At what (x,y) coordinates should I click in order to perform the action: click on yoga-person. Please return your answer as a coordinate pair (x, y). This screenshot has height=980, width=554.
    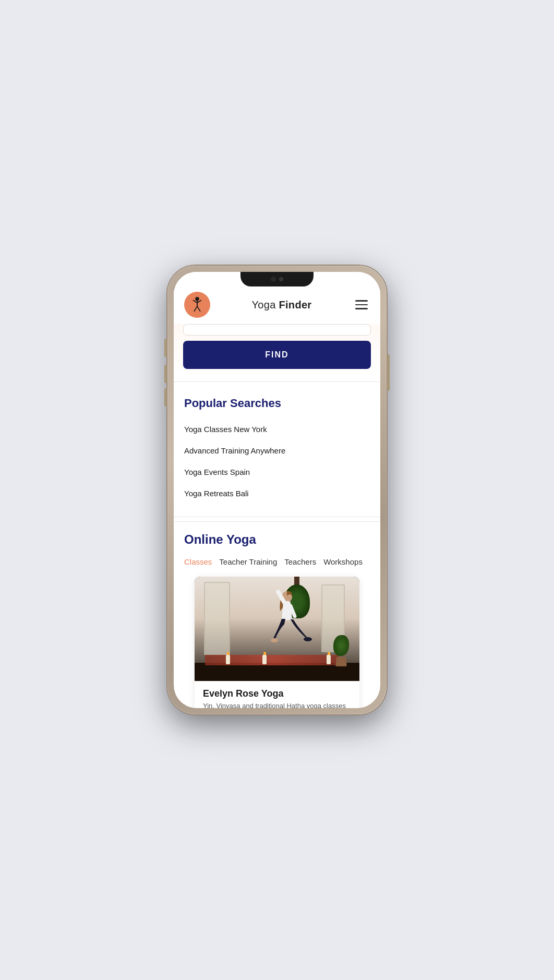
    Looking at the image, I should click on (290, 623).